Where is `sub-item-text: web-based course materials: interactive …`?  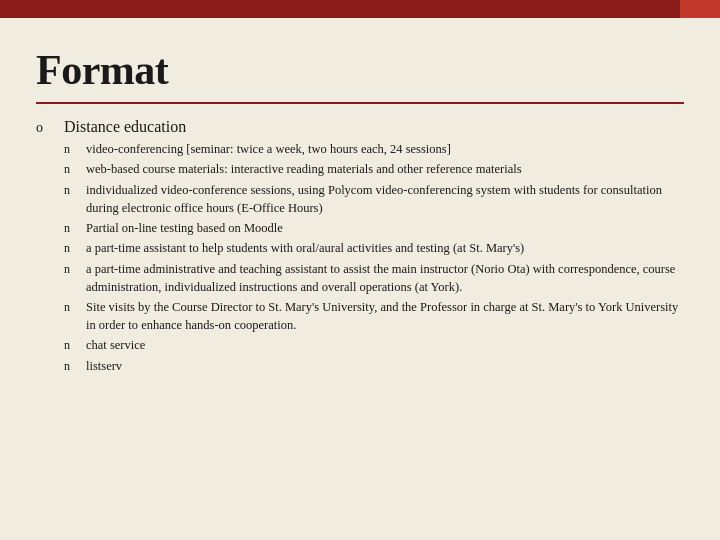 sub-item-text: web-based course materials: interactive … is located at coordinates (385, 169).